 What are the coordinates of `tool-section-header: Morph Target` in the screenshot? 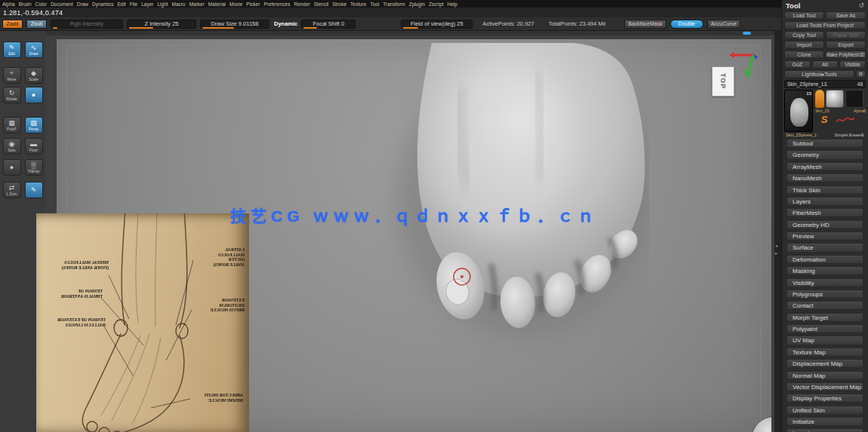 It's located at (825, 317).